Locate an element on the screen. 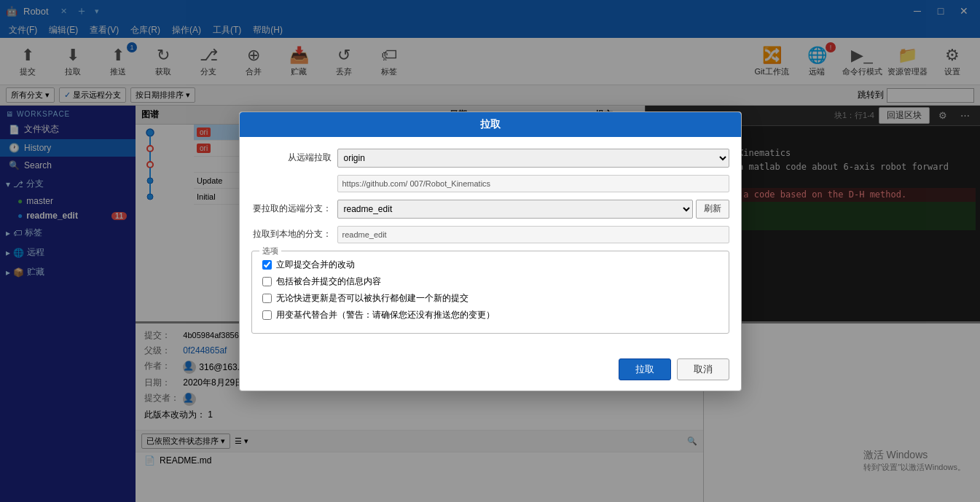  opt3-checkbox is located at coordinates (267, 299).